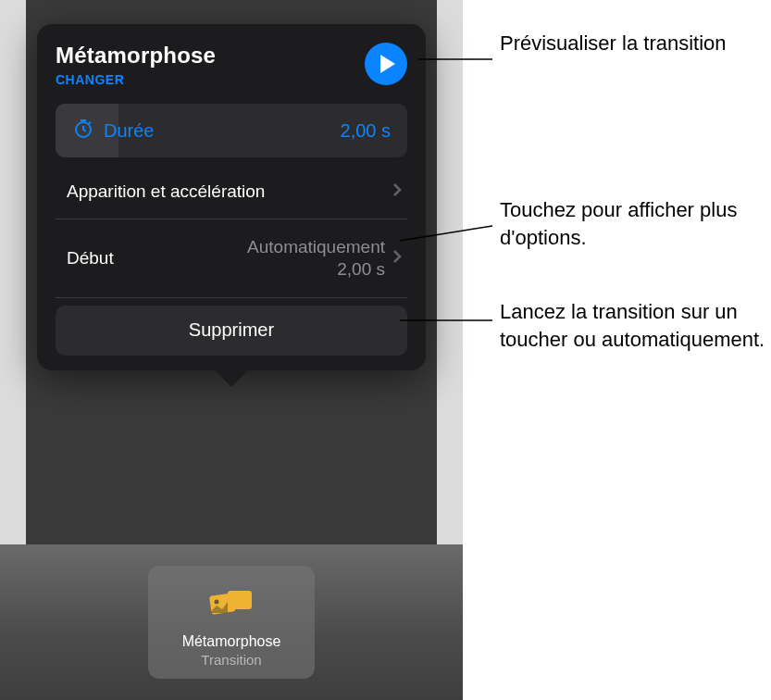  I want to click on chip-title: Métamorphose, so click(231, 642).